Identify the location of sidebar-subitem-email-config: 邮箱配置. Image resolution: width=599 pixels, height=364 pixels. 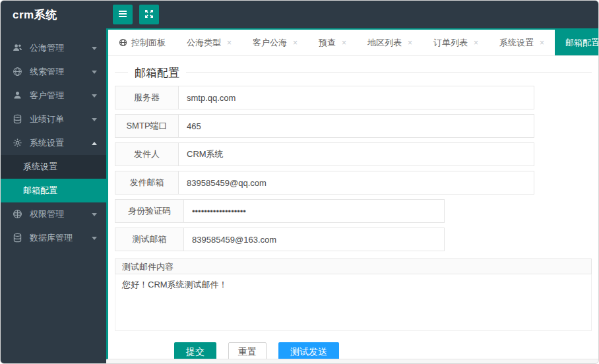
(53, 191).